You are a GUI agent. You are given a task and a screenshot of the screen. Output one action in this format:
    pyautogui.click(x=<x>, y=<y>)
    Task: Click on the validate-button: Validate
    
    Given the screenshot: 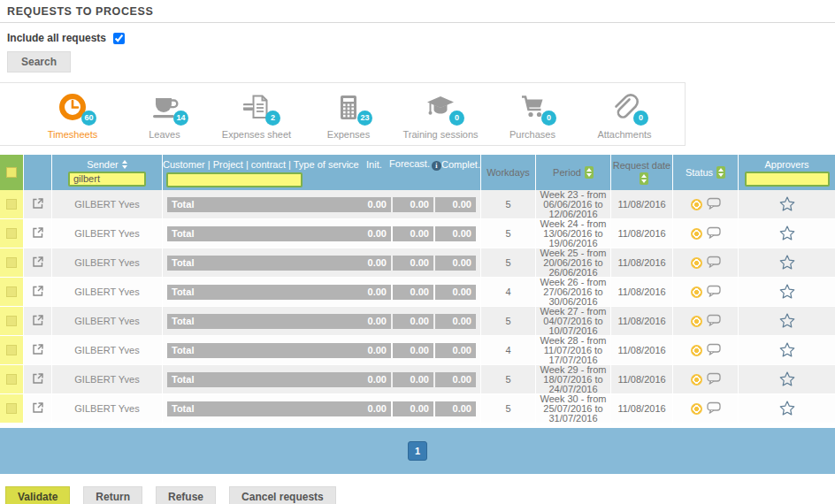 What is the action you would take?
    pyautogui.click(x=37, y=495)
    